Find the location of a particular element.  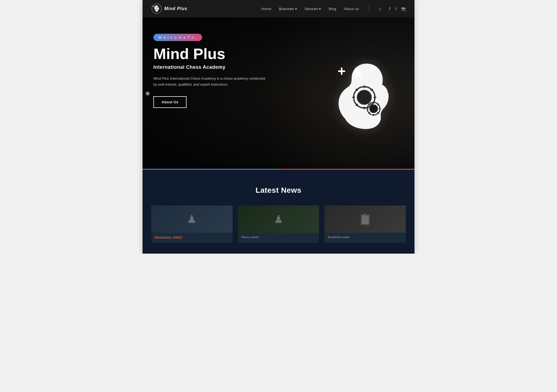

nav-item-branches: Branches ▾ is located at coordinates (288, 9).